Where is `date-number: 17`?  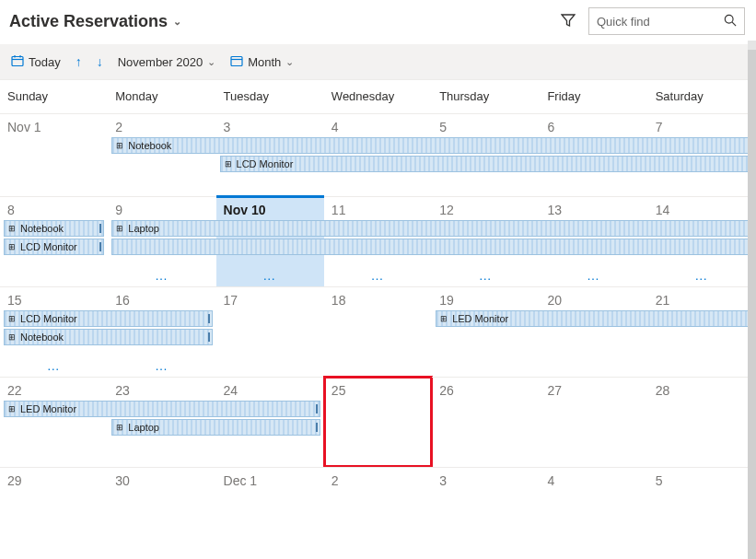
date-number: 17 is located at coordinates (274, 300).